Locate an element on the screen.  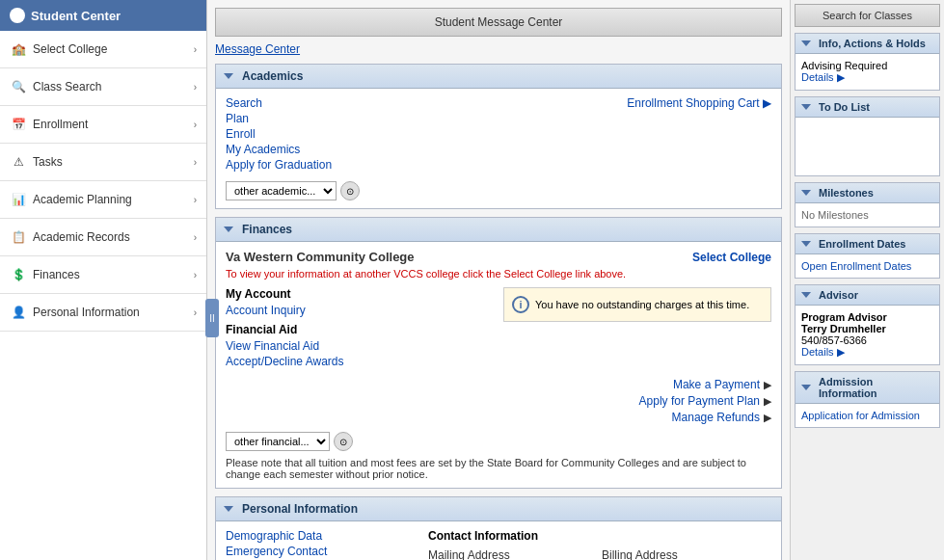
fees-note: Please note that all tuition and most fe… is located at coordinates (499, 468).